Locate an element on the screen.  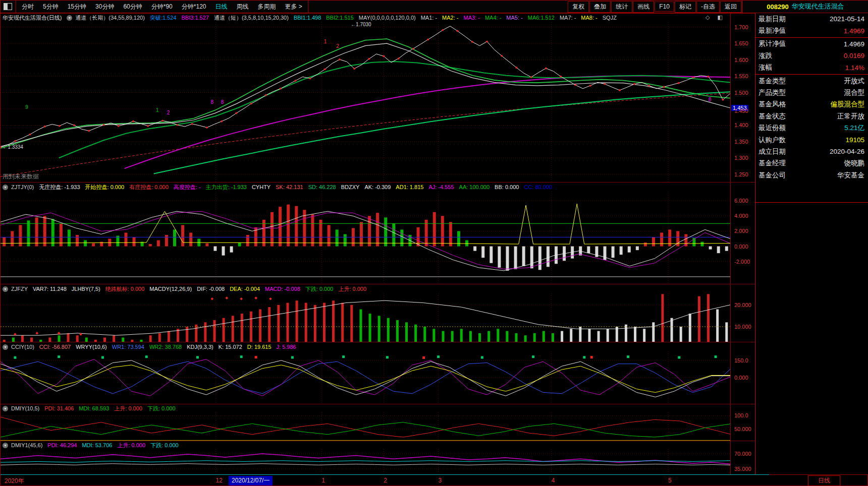
indicator-token: BBI2:1.515 is located at coordinates (340, 18).